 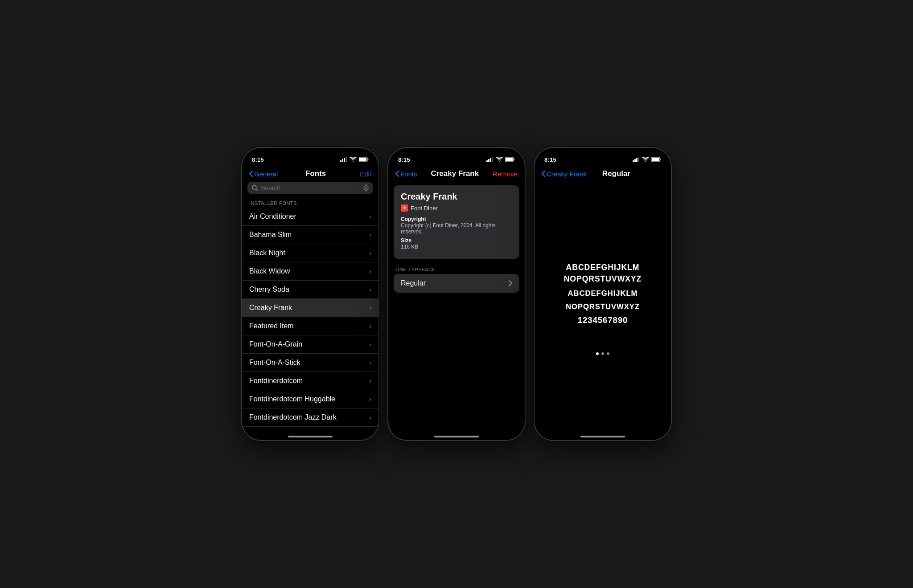 What do you see at coordinates (603, 306) in the screenshot?
I see `preview-line-4: NOPQRSTUVWXYZ` at bounding box center [603, 306].